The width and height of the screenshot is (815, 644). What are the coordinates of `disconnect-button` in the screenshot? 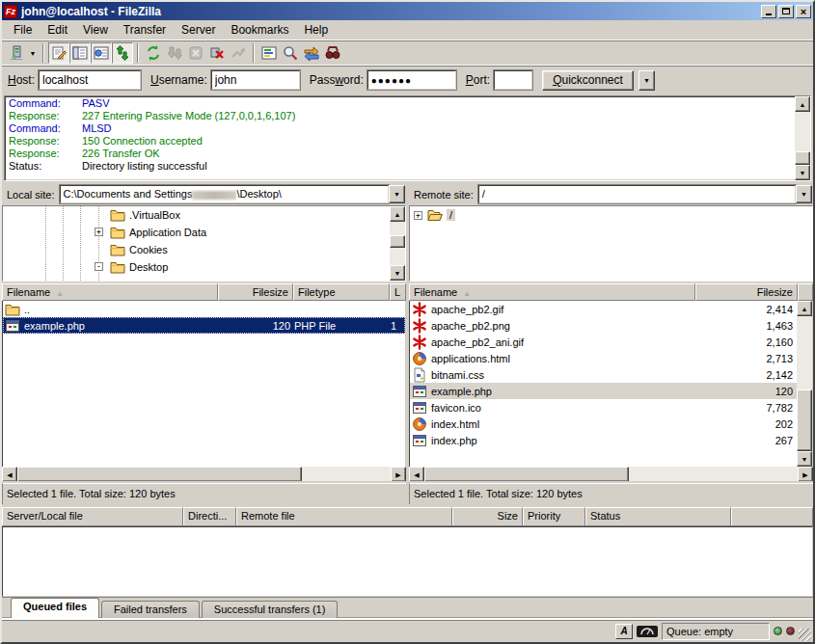 It's located at (217, 53).